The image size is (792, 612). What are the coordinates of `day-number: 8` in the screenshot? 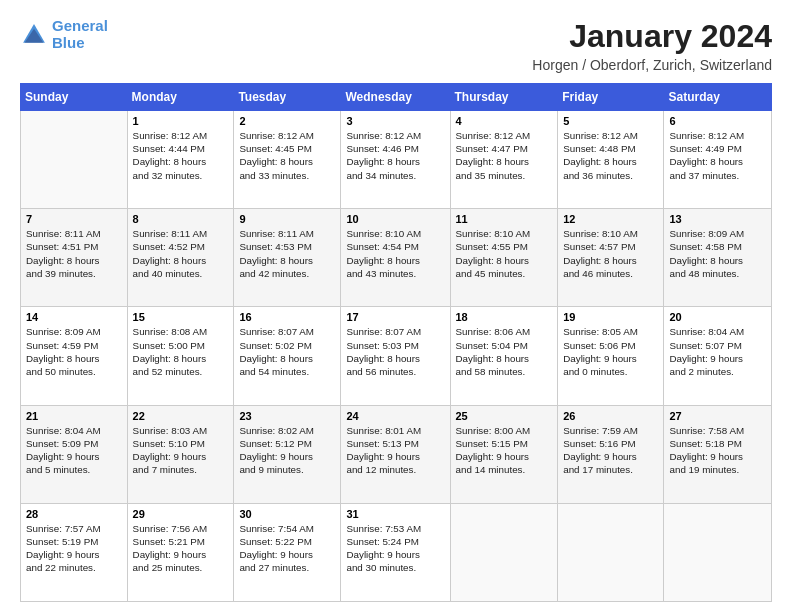 It's located at (181, 219).